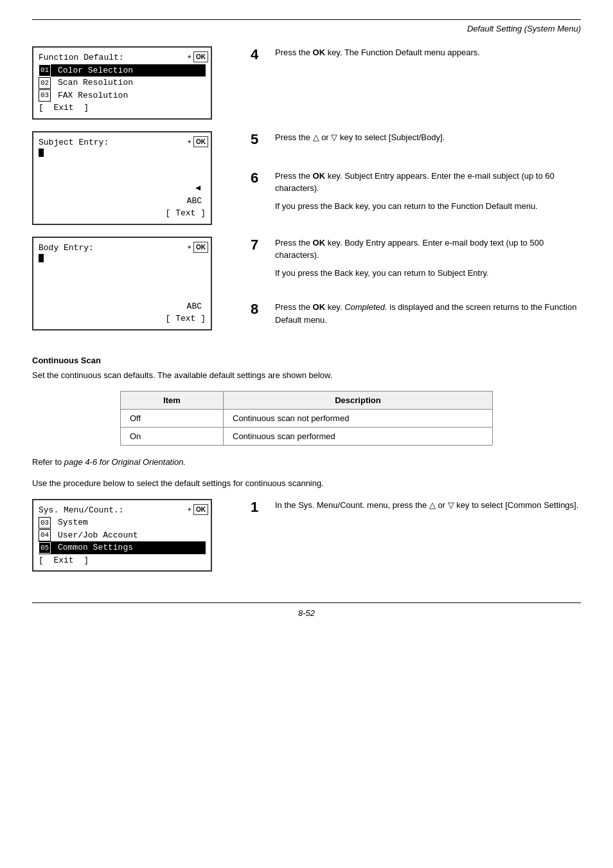 The width and height of the screenshot is (613, 868). Describe the element at coordinates (306, 19) in the screenshot. I see `header-rule` at that location.